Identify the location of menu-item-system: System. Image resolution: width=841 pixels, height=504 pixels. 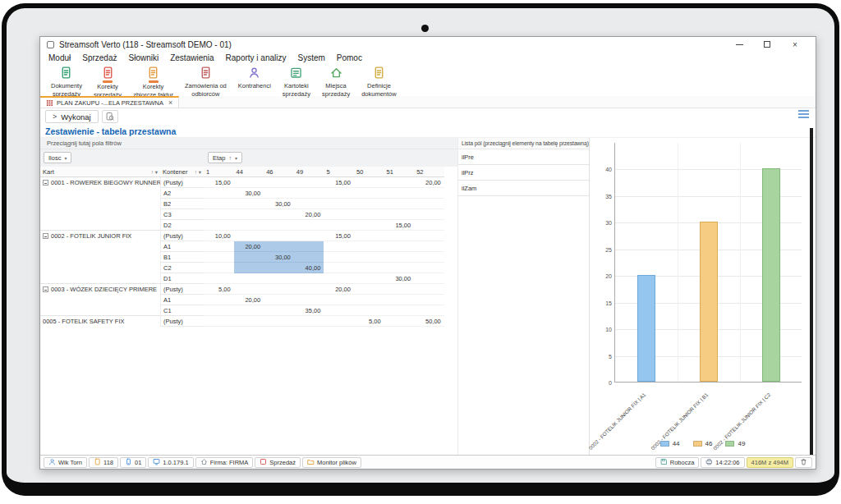
(310, 57).